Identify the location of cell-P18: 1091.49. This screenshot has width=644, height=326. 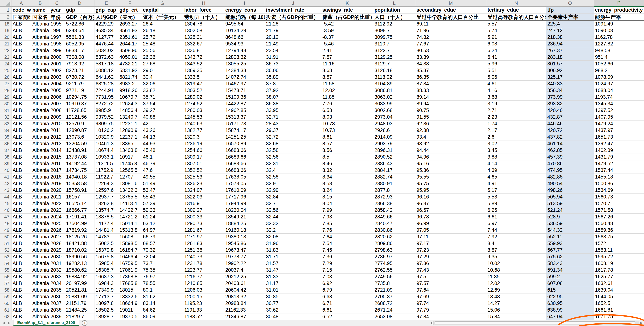
(619, 24).